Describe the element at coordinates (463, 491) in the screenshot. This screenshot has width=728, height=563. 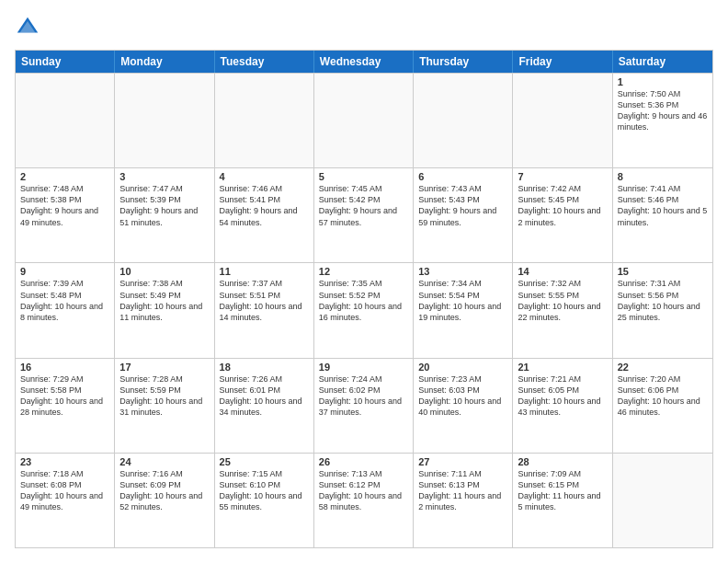
I see `cell-info: Sunrise: 7:11 AM Sunset: 6:13 PM Dayligh…` at that location.